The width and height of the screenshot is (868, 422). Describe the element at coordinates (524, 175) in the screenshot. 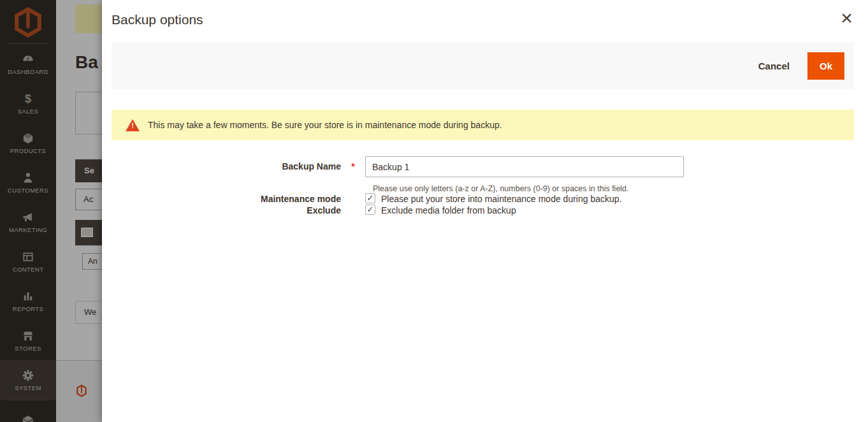

I see `backup-name-control: Please use only letters (a-z or A-Z), nu…` at that location.